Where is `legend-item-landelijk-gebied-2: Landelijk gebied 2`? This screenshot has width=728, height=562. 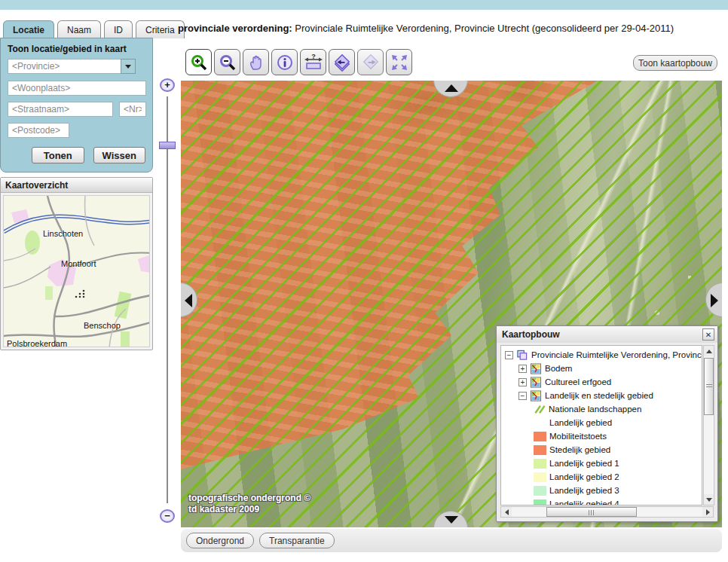
legend-item-landelijk-gebied-2: Landelijk gebied 2 is located at coordinates (603, 477).